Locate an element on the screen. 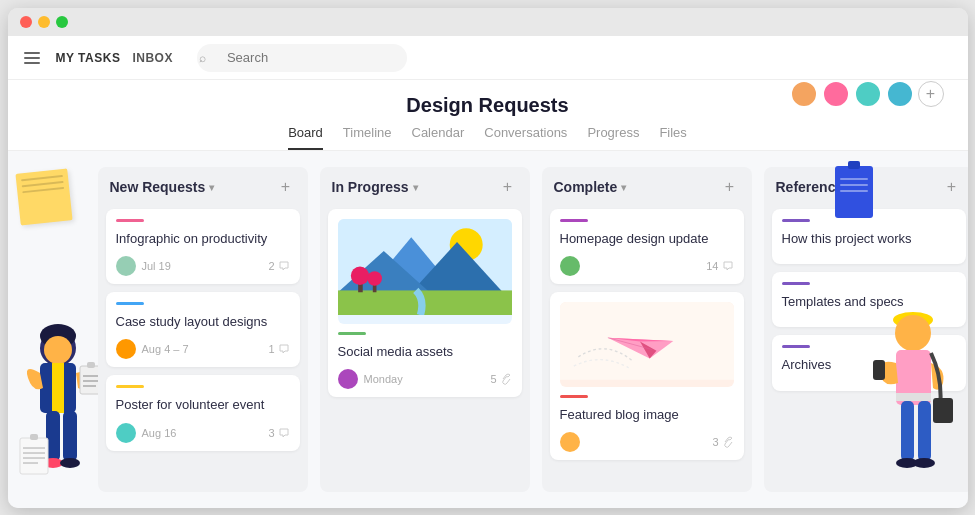  team-avatars: + is located at coordinates (867, 94).